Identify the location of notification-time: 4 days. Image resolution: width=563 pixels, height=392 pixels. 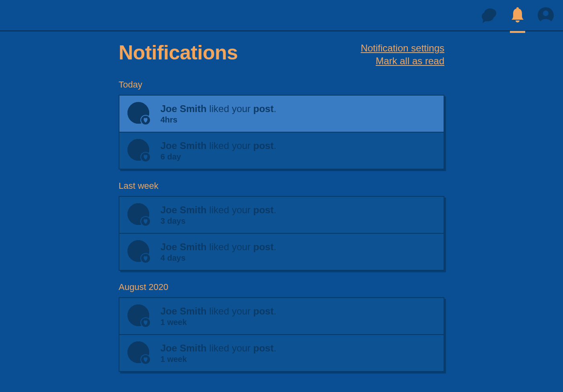
(218, 258).